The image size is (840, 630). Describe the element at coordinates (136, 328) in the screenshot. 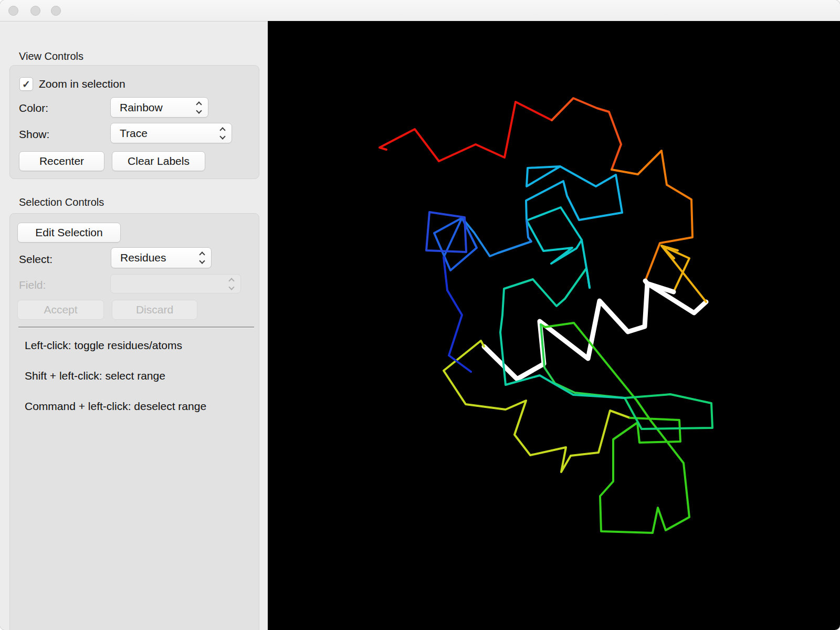

I see `divider` at that location.